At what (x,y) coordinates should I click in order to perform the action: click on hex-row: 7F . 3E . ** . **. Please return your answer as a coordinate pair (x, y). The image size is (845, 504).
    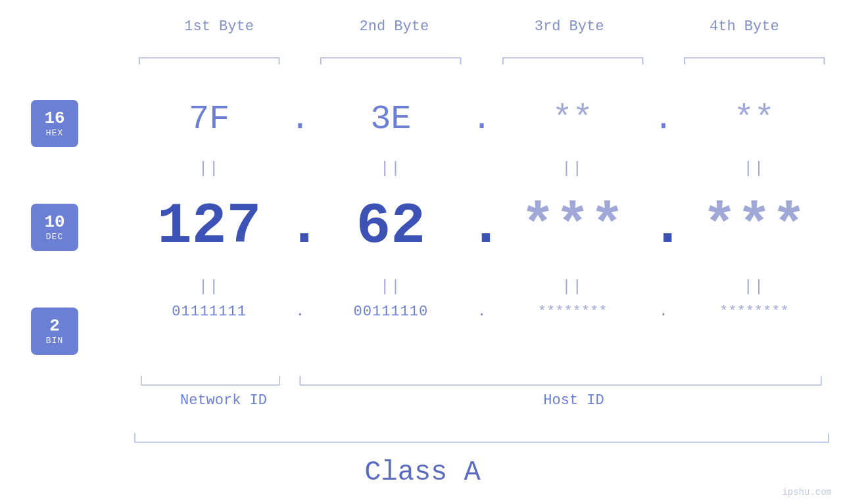
    Looking at the image, I should click on (481, 120).